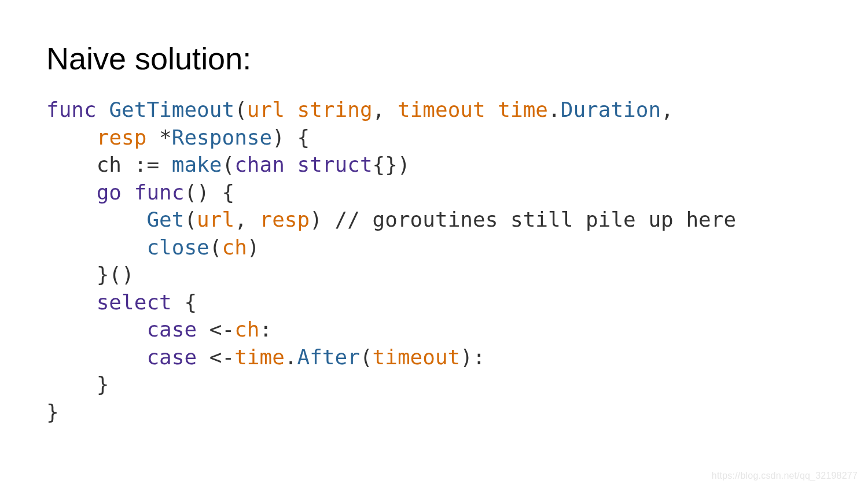 This screenshot has height=488, width=868. What do you see at coordinates (72, 110) in the screenshot?
I see `code-token: func` at bounding box center [72, 110].